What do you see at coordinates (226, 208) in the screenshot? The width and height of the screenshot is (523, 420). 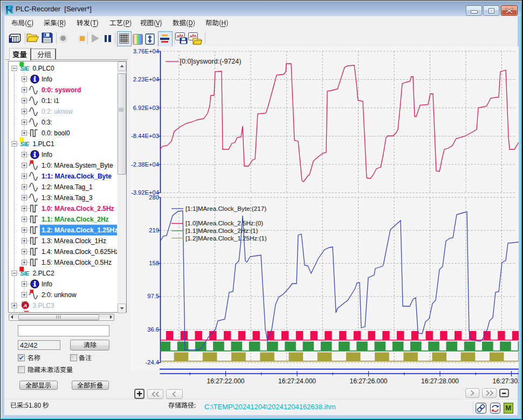 I see `svg-text: [1:1]MArea.Clock_Byte:(217)` at bounding box center [226, 208].